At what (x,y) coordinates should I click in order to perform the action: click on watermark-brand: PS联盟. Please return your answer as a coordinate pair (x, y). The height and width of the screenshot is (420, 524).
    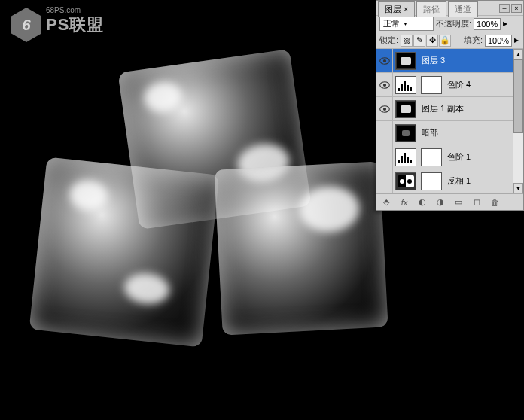
    Looking at the image, I should click on (75, 25).